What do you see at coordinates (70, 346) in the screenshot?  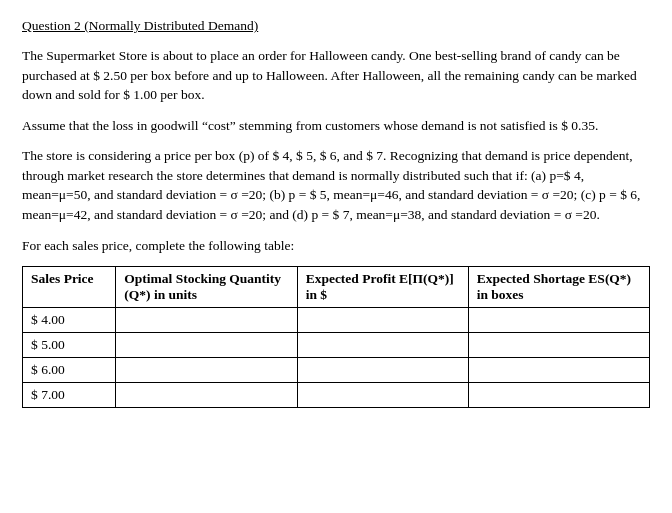 I see `cell-price-2: $ 5.00` at bounding box center [70, 346].